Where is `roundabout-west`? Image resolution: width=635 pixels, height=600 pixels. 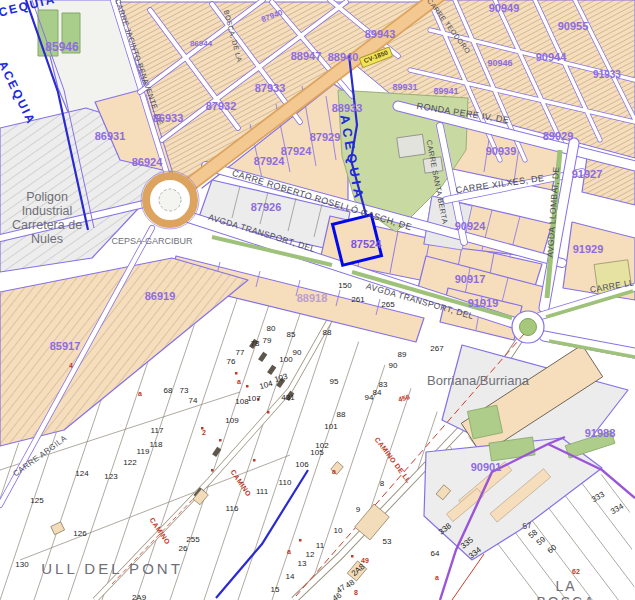
roundabout-west is located at coordinates (170, 200).